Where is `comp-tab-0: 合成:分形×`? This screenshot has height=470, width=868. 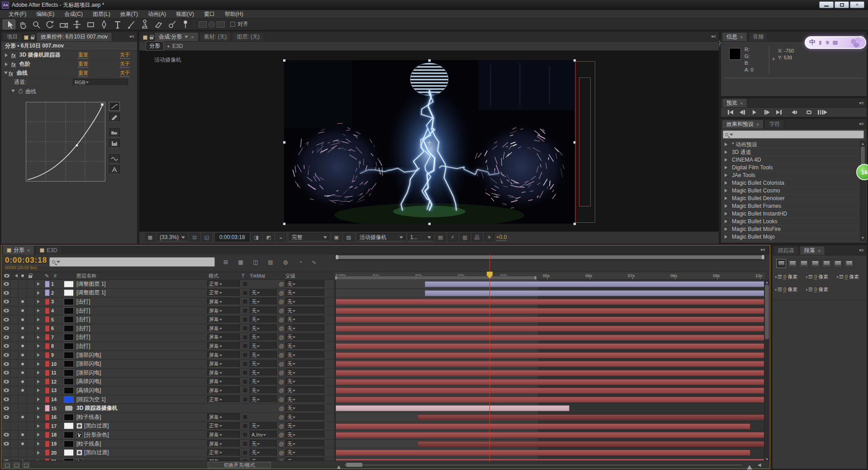
comp-tab-0: 合成:分形× is located at coordinates (176, 37).